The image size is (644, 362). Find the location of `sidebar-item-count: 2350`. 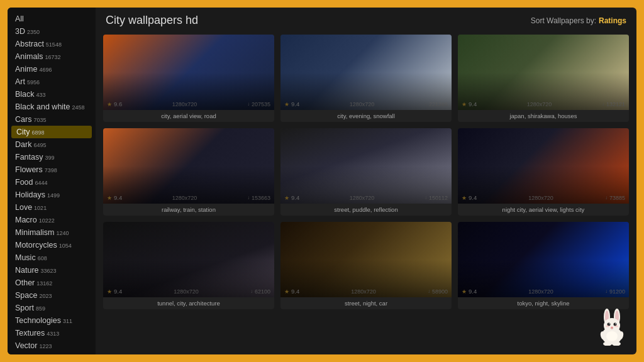

sidebar-item-count: 2350 is located at coordinates (33, 32).